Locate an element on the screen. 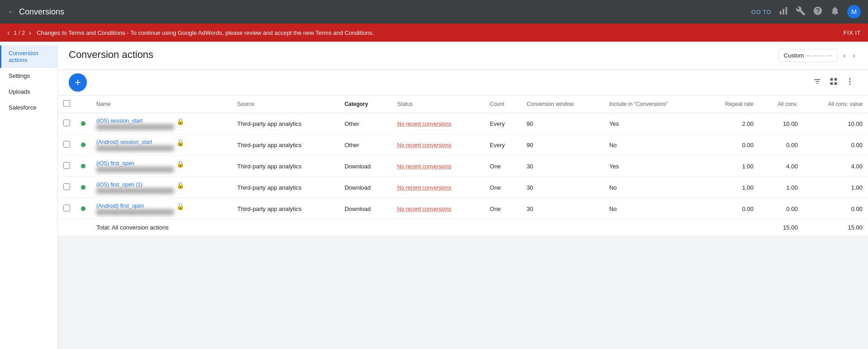 The height and width of the screenshot is (349, 868). repeat-cell: 0.00 is located at coordinates (731, 145).